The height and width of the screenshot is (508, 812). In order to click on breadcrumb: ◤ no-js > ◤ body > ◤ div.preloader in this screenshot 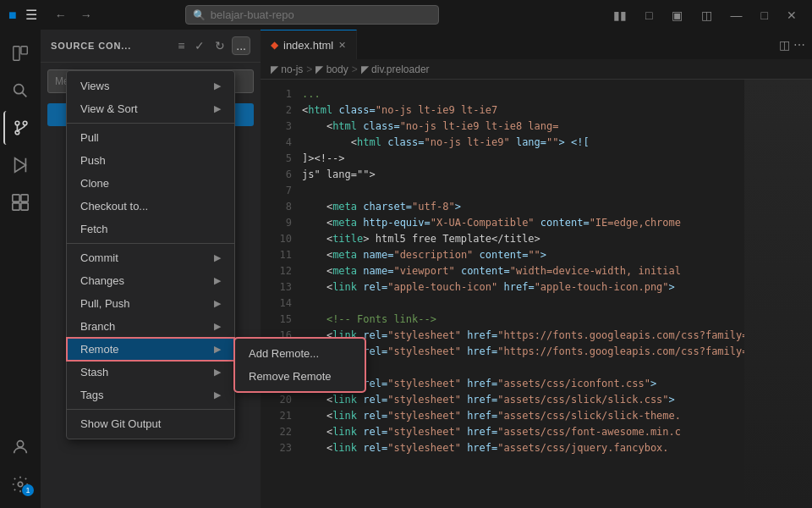, I will do `click(536, 69)`.